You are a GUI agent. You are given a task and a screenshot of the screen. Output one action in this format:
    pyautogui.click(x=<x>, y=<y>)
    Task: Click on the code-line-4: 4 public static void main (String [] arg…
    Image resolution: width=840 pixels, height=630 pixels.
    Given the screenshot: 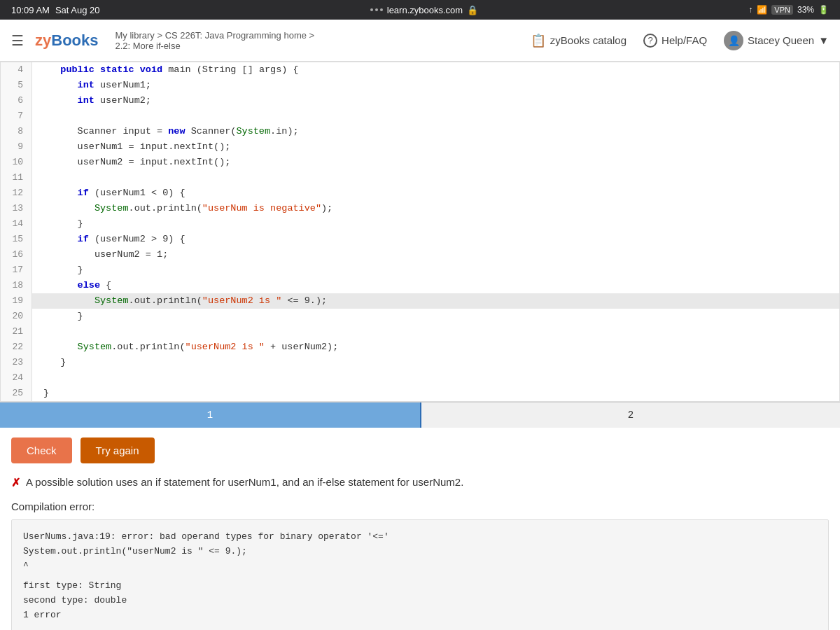 What is the action you would take?
    pyautogui.click(x=420, y=70)
    